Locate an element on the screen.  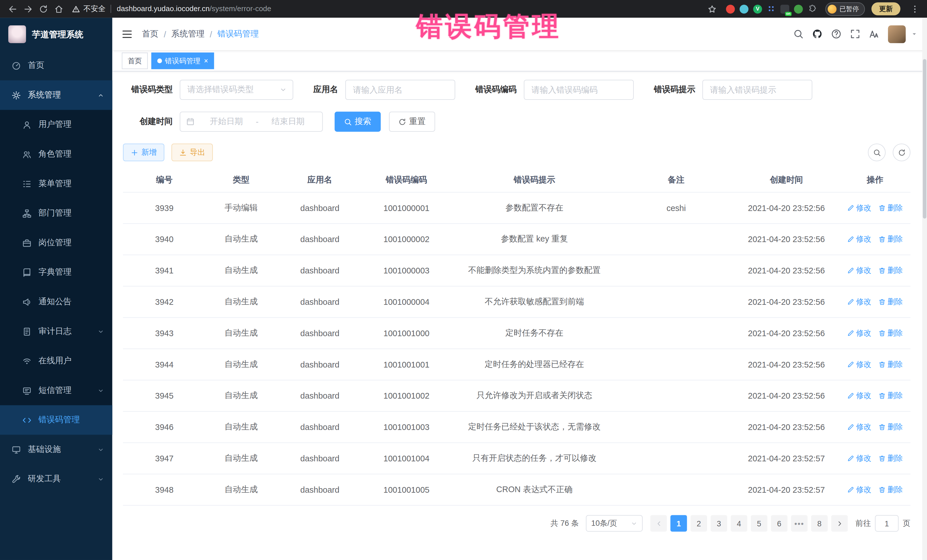
sidebar-item-infra: 基础设施 is located at coordinates (56, 450).